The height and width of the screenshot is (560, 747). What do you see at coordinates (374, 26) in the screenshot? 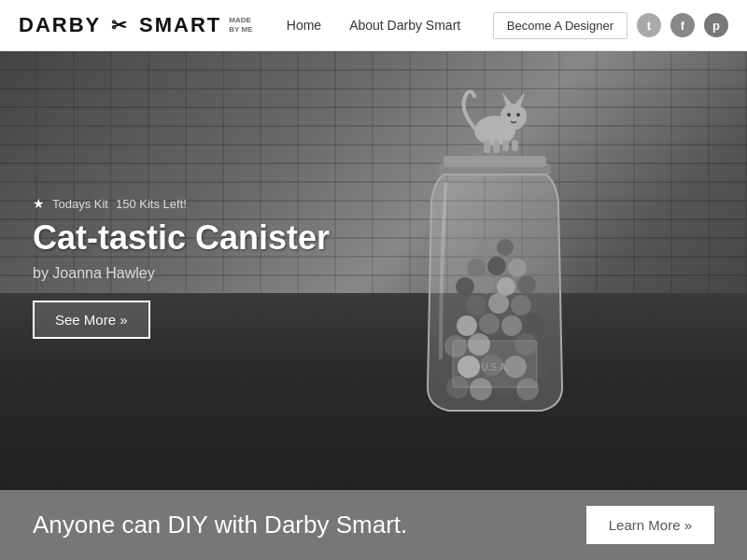
I see `header: DARBY ✂ SMART MADE BY ME Home About Darb…` at bounding box center [374, 26].